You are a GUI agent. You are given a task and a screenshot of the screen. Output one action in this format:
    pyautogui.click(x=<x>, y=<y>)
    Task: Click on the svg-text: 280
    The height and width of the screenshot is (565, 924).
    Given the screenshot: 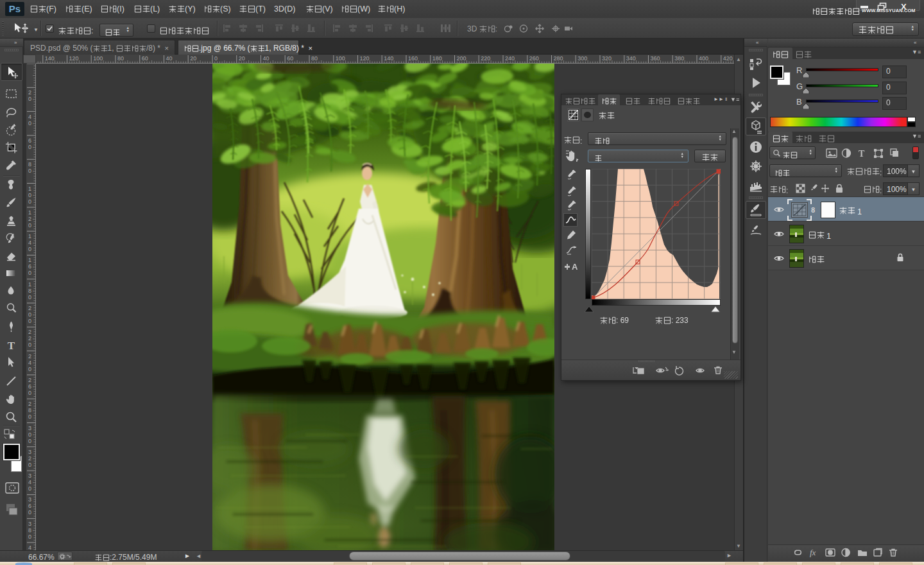 What is the action you would take?
    pyautogui.click(x=558, y=58)
    